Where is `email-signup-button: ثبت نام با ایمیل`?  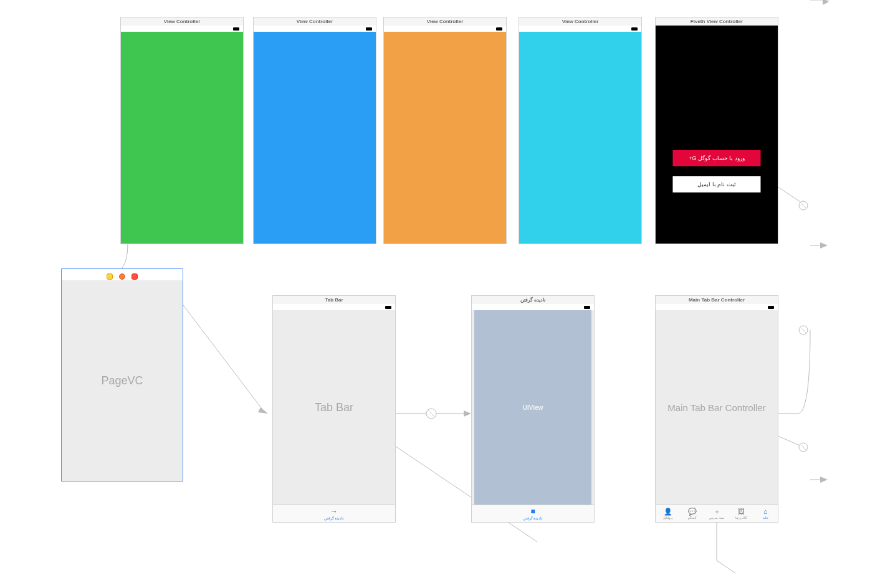
email-signup-button: ثبت نام با ایمیل is located at coordinates (717, 184).